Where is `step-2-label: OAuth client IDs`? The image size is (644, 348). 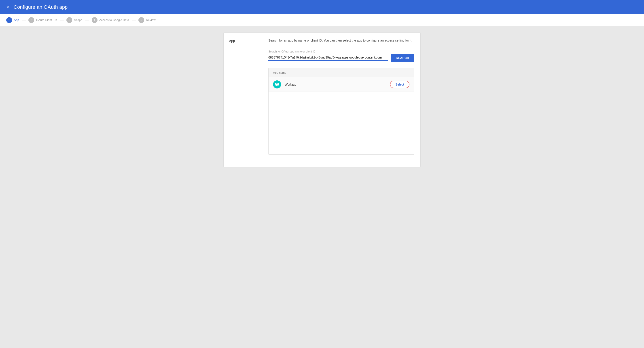 step-2-label: OAuth client IDs is located at coordinates (46, 20).